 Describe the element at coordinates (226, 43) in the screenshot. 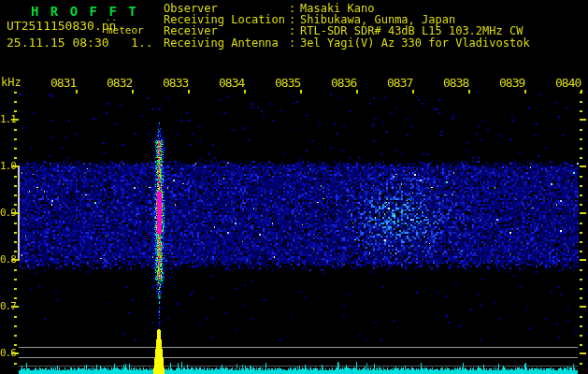

I see `info-label: Receiving Antenna` at that location.